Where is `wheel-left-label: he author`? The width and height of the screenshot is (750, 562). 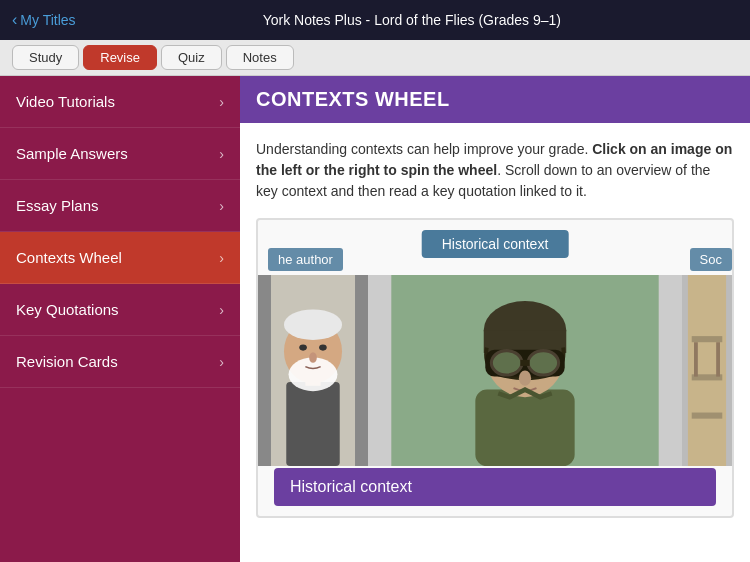
wheel-left-label: he author is located at coordinates (306, 260).